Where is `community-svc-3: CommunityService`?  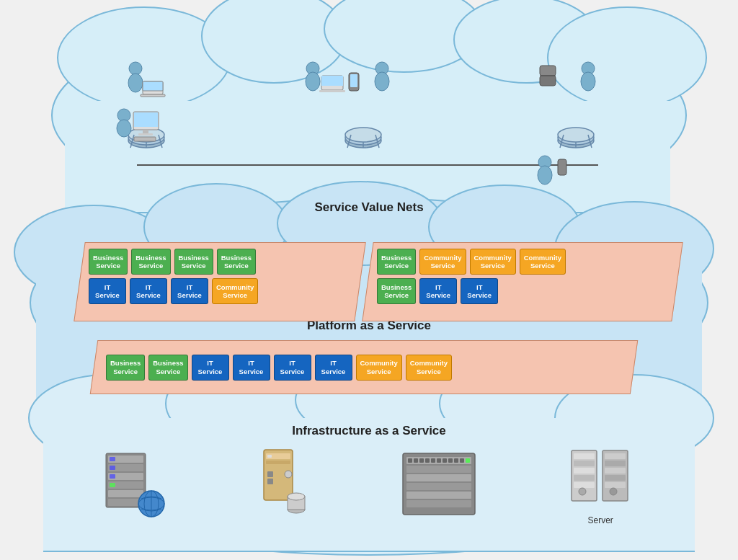 community-svc-3: CommunityService is located at coordinates (493, 262).